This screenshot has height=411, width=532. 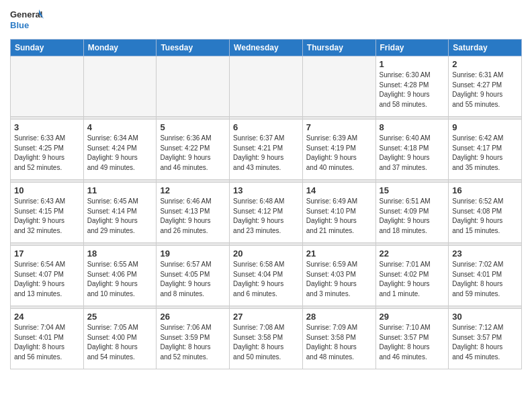 What do you see at coordinates (339, 339) in the screenshot?
I see `calendar-day-cell: 28Sunrise: 7:09 AMSunset: 3:58 PMDayligh…` at bounding box center [339, 339].